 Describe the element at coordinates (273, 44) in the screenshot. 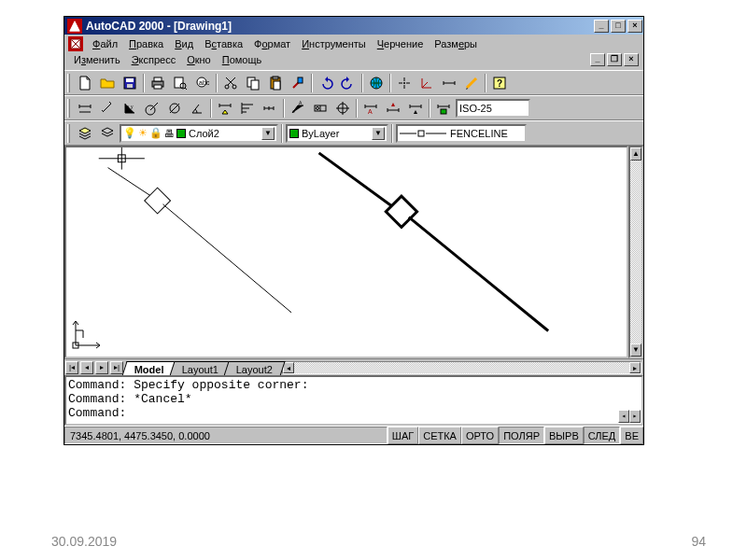

I see `menu-format: Формат` at that location.